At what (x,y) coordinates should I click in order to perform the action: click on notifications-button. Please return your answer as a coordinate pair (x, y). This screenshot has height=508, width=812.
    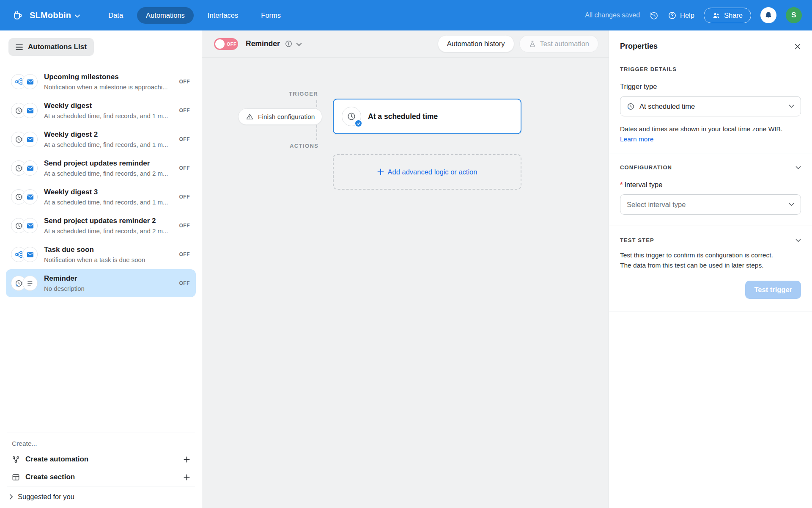
    Looking at the image, I should click on (768, 15).